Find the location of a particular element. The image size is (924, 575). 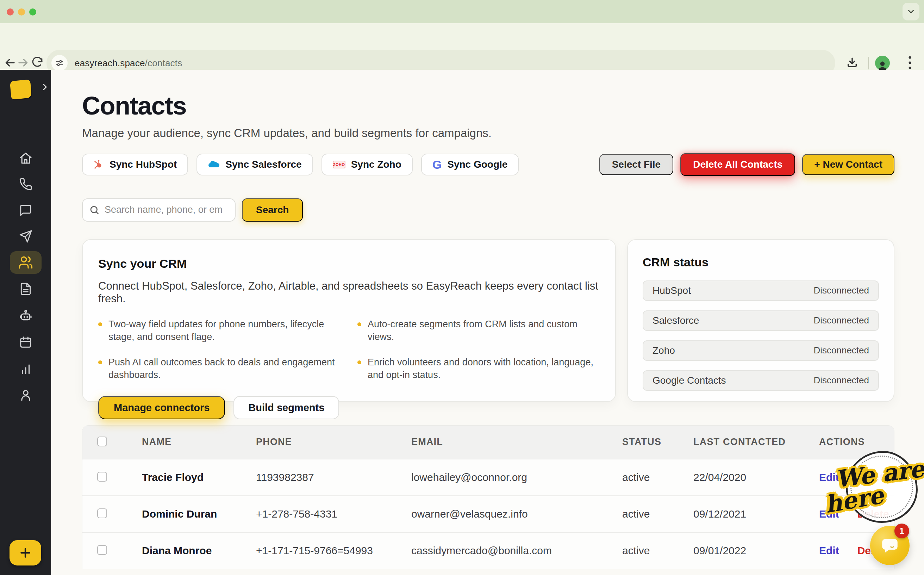

browser-toolbar: easyreach.space/contacts is located at coordinates (462, 46).